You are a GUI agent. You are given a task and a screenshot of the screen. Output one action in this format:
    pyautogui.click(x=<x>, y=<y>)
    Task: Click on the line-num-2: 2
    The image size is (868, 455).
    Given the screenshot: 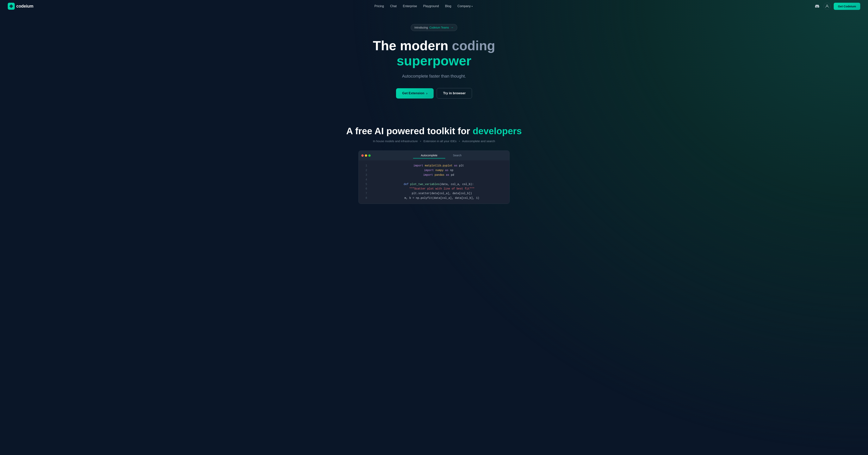 What is the action you would take?
    pyautogui.click(x=365, y=171)
    